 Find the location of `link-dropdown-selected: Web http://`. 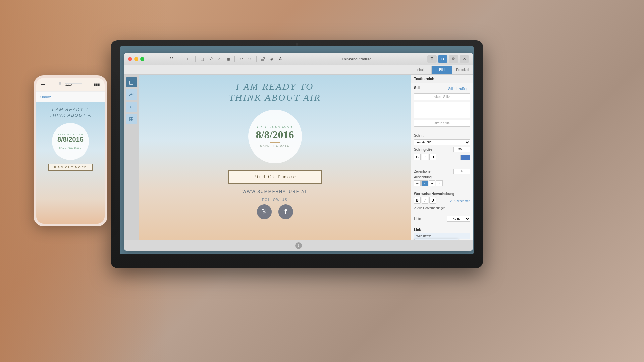

link-dropdown-selected: Web http:// is located at coordinates (442, 236).